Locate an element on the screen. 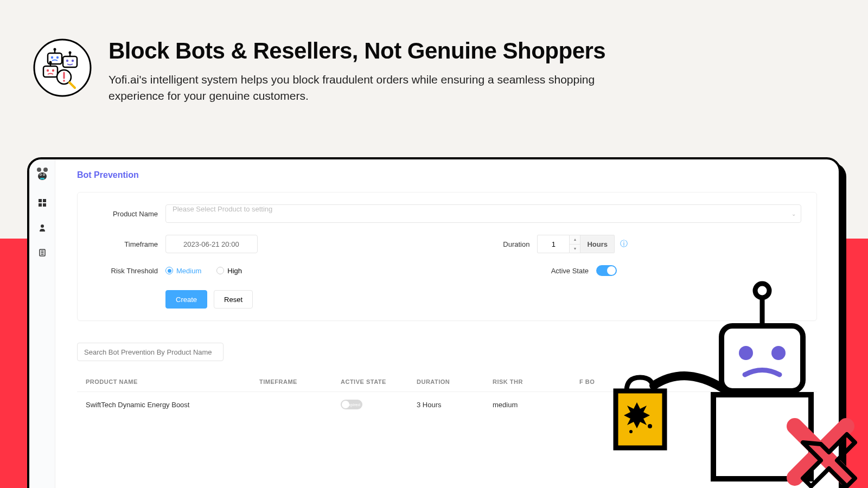 Image resolution: width=868 pixels, height=488 pixels. info-icon: ⓘ is located at coordinates (624, 244).